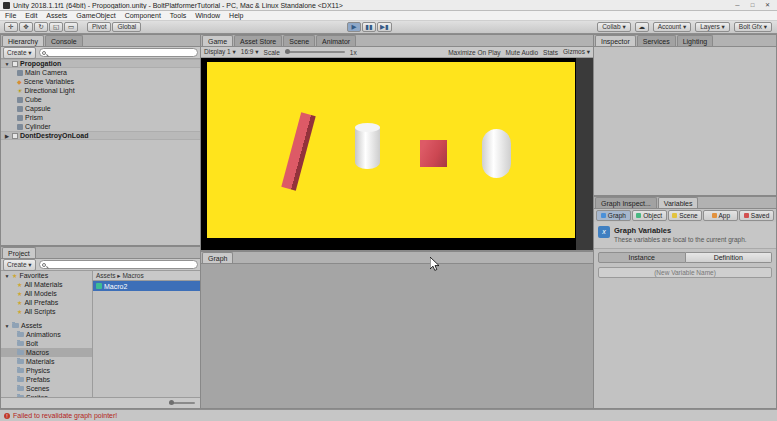 The height and width of the screenshot is (421, 777). Describe the element at coordinates (336, 40) in the screenshot. I see `tab-animator: Animator` at that location.